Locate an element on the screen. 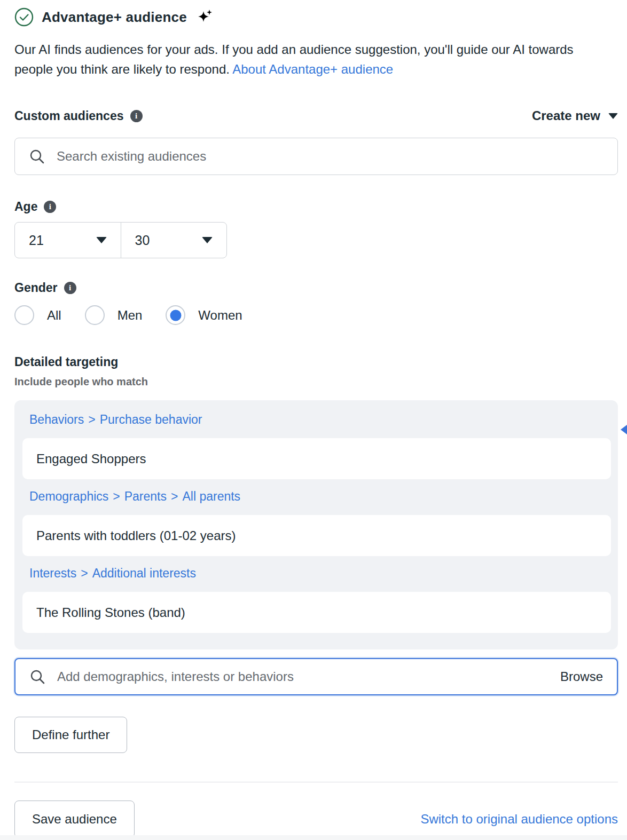 The image size is (627, 840). radio-label: Women is located at coordinates (220, 315).